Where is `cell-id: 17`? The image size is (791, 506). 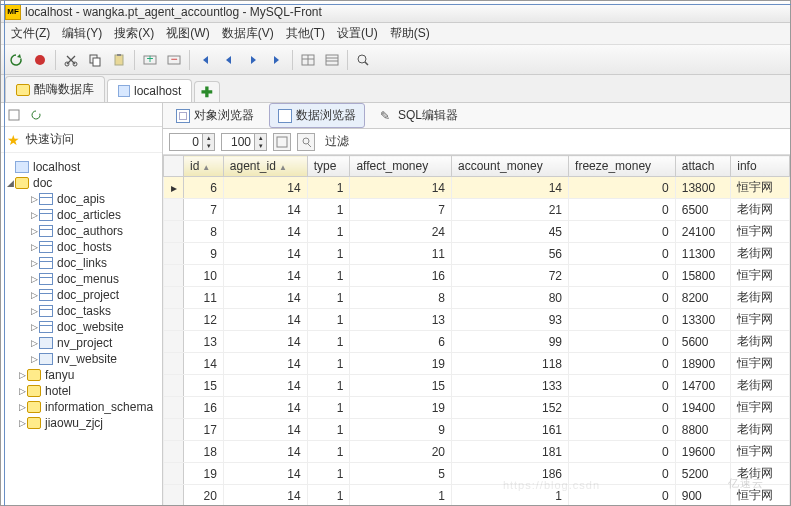 cell-id: 17 is located at coordinates (204, 430).